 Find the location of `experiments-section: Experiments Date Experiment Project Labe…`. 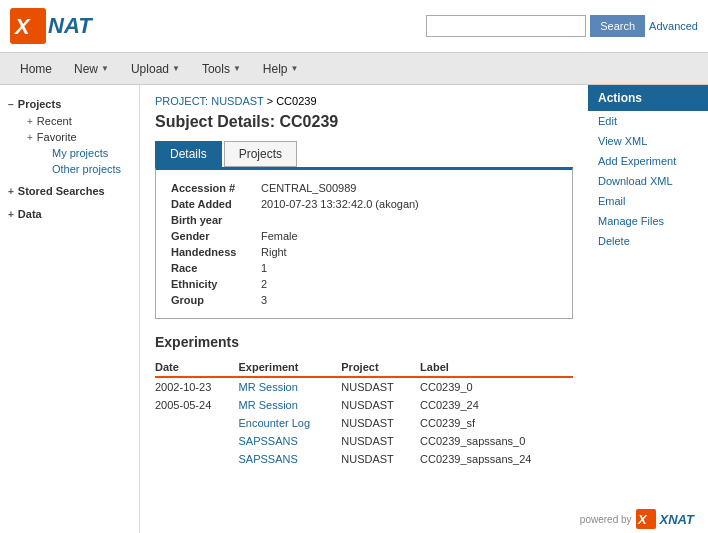

experiments-section: Experiments Date Experiment Project Labe… is located at coordinates (364, 401).